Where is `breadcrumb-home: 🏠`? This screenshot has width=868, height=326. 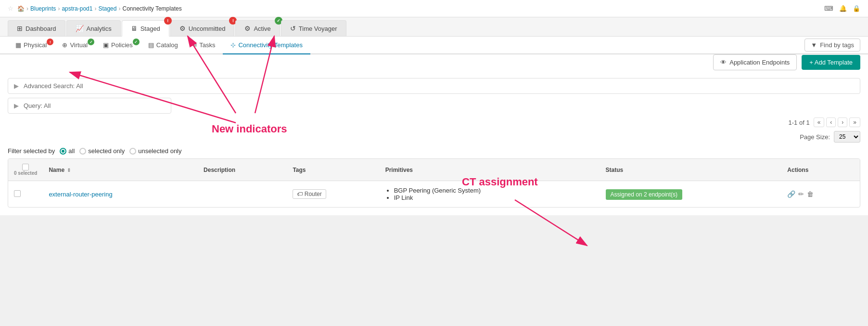 breadcrumb-home: 🏠 is located at coordinates (21, 9).